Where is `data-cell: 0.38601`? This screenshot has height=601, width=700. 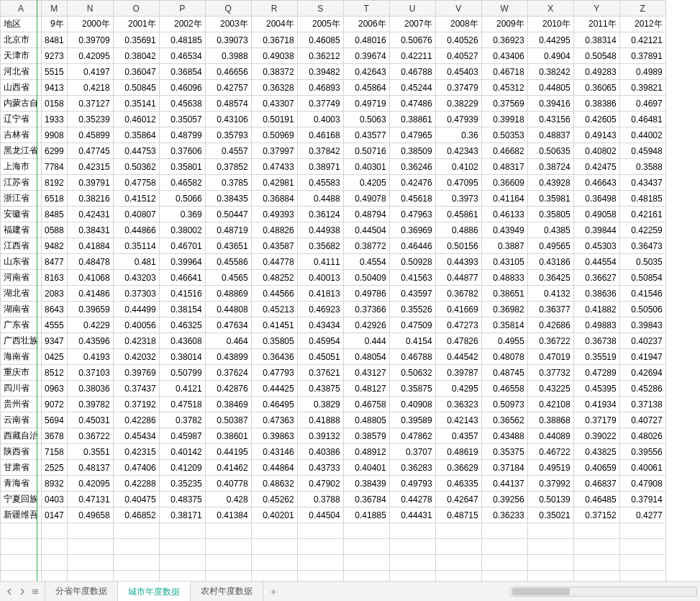
data-cell: 0.38601 is located at coordinates (228, 436).